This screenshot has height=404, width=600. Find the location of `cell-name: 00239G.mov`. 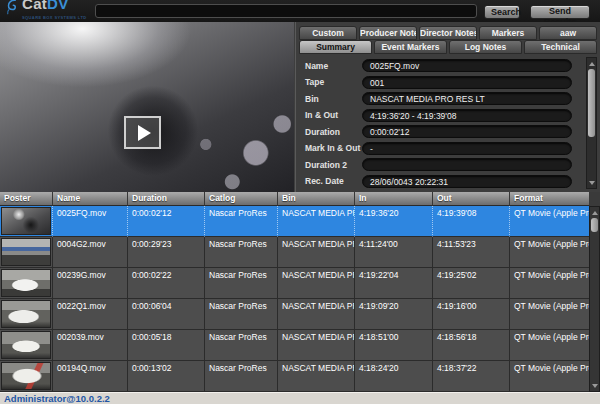

cell-name: 00239G.mov is located at coordinates (90, 284).